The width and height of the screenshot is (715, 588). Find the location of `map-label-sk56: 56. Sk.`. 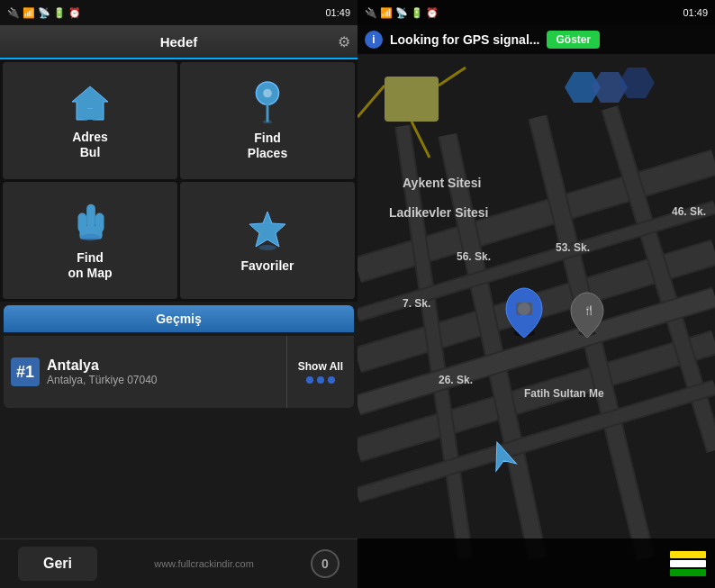

map-label-sk56: 56. Sk. is located at coordinates (474, 257).